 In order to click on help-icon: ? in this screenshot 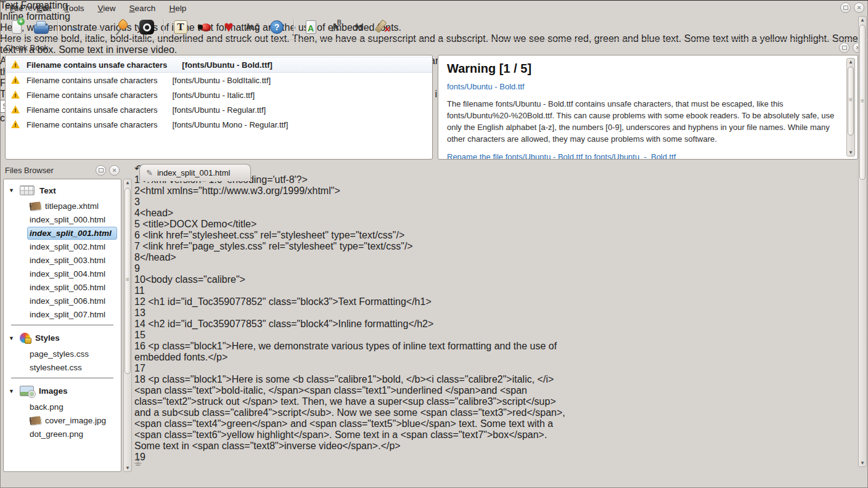, I will do `click(277, 27)`.